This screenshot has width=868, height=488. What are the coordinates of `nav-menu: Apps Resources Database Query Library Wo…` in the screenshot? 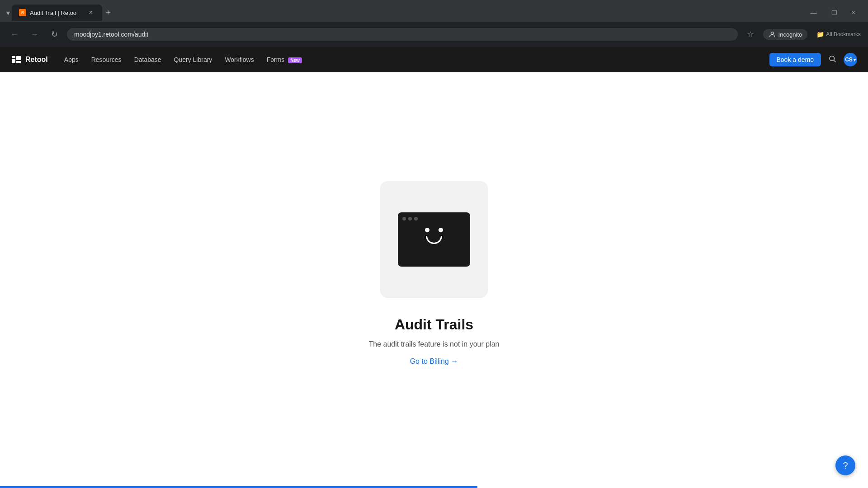 It's located at (412, 60).